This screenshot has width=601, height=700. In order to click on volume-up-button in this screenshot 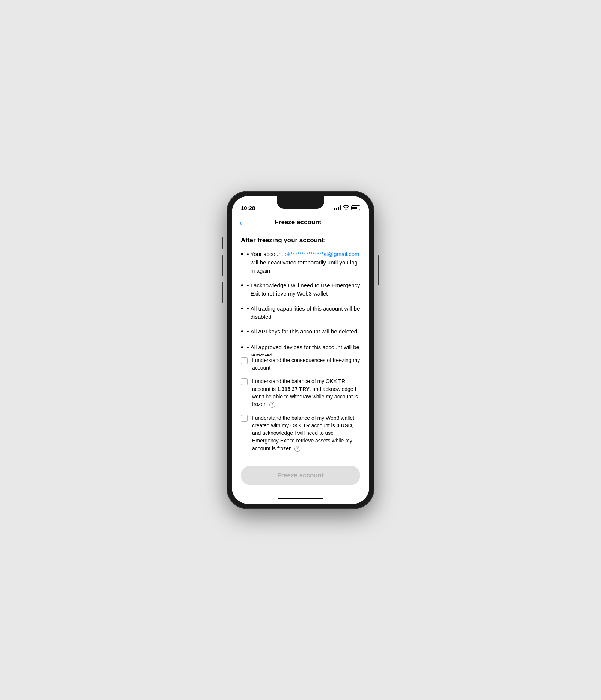, I will do `click(223, 266)`.